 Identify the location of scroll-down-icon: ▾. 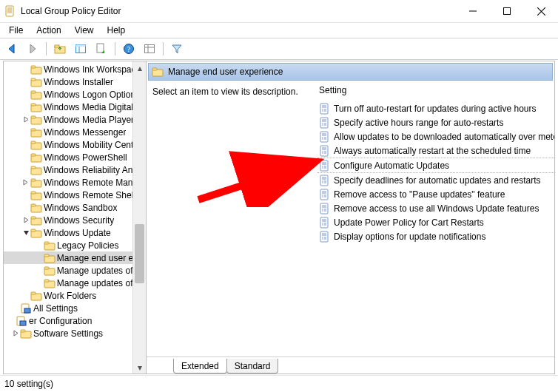
(139, 367).